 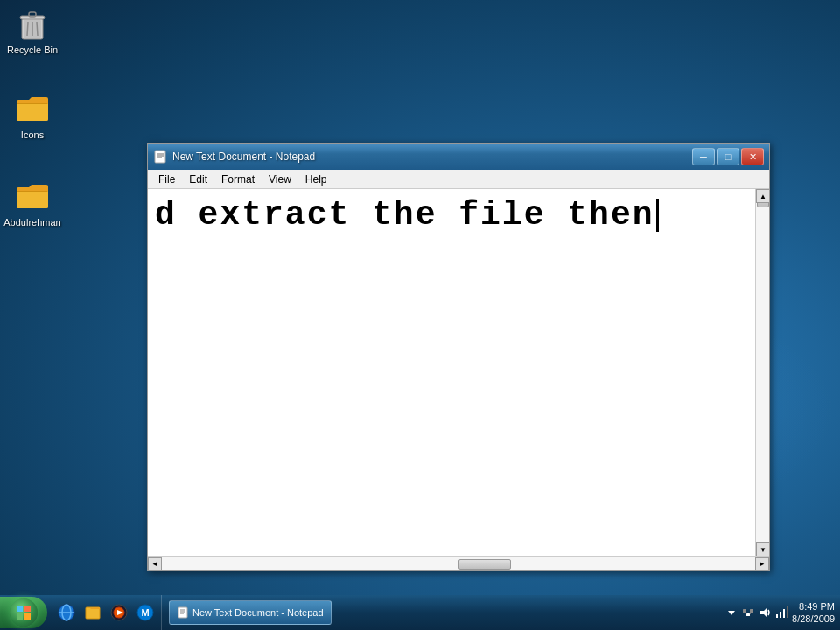 I want to click on quick-launch: M, so click(x=107, y=612).